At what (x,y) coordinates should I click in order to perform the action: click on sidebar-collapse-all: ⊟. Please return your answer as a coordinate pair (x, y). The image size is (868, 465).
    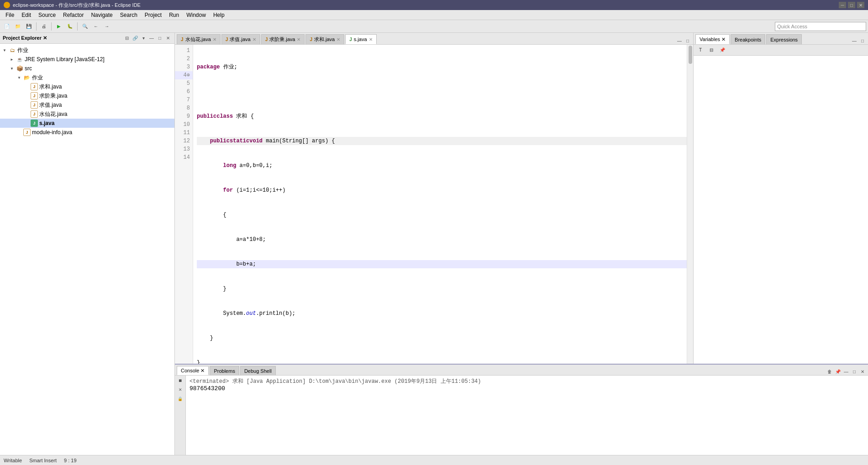
    Looking at the image, I should click on (127, 38).